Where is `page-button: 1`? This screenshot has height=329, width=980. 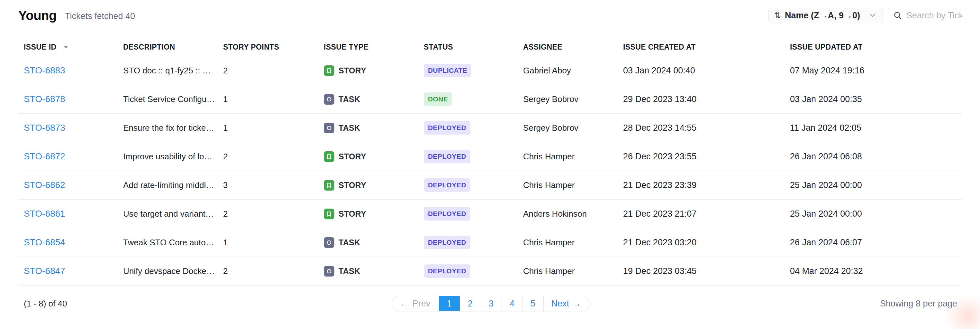 page-button: 1 is located at coordinates (450, 304).